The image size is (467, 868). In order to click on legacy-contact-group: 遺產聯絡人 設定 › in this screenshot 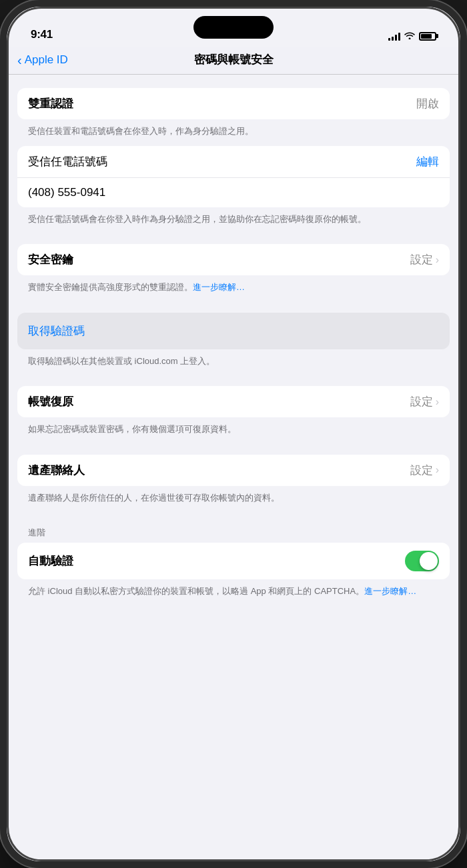, I will do `click(234, 471)`.